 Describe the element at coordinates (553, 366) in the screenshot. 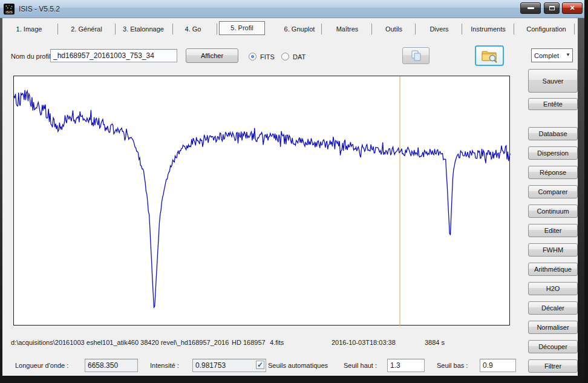

I see `filtrer-button: Filtrer` at that location.